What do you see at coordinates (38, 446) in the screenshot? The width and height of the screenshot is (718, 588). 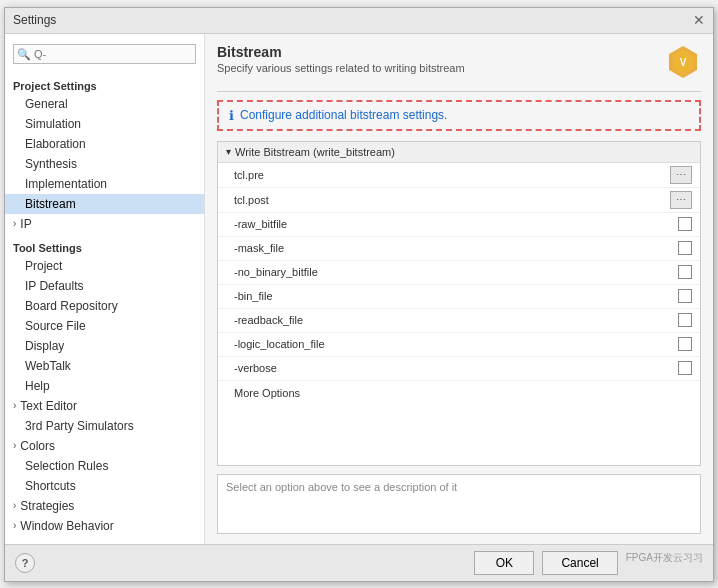 I see `colors-label: Colors` at bounding box center [38, 446].